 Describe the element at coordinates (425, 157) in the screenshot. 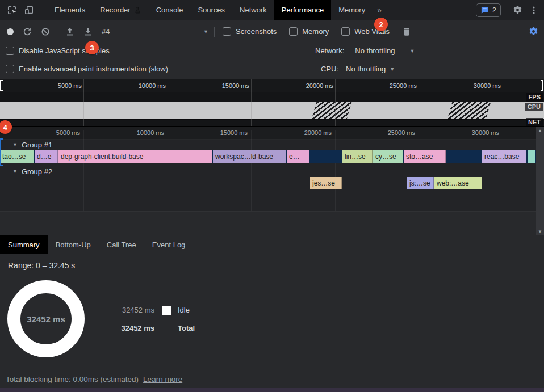

I see `flame-event-bar: sto…ase` at that location.